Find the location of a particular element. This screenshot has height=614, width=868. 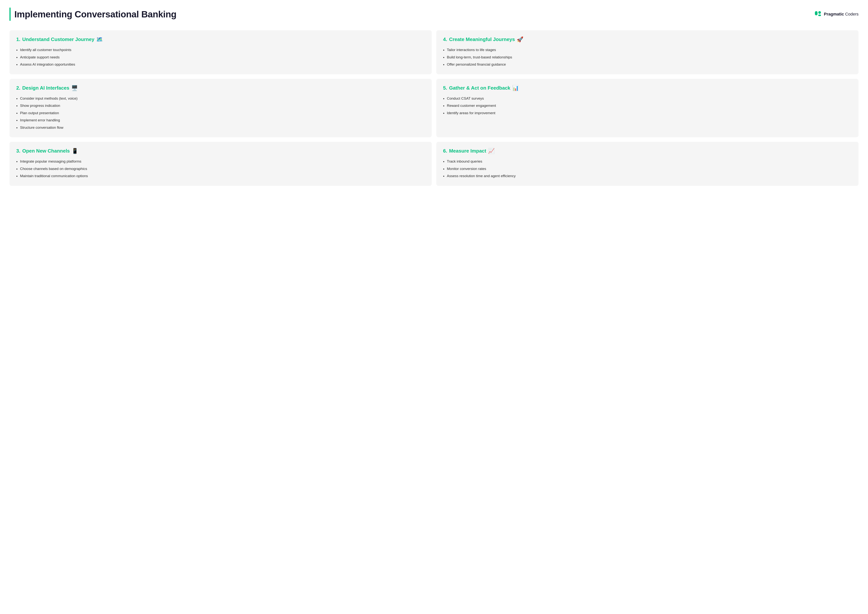

card-title-1: 1. Understand Customer Journey 🗺️ is located at coordinates (221, 39).